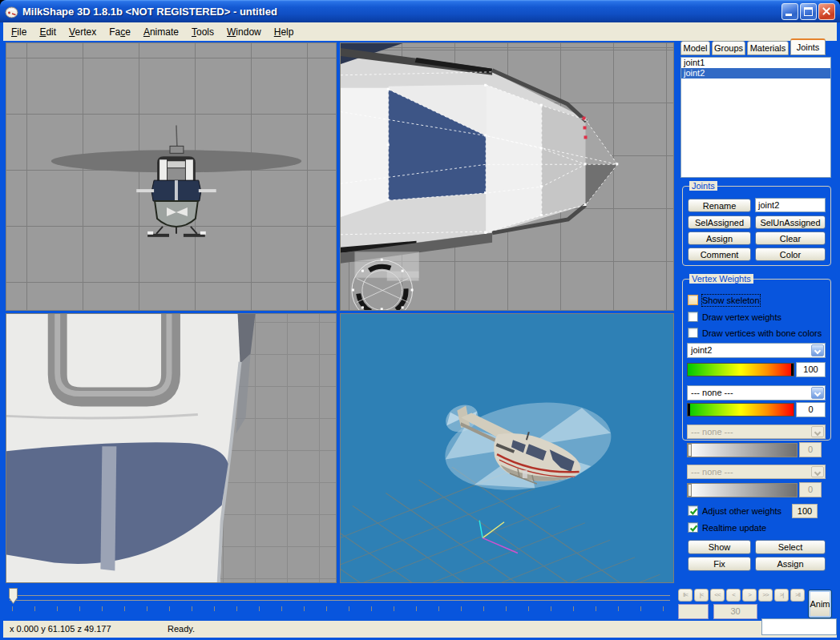 This screenshot has width=840, height=640. I want to click on weight-value-2: 0, so click(811, 410).